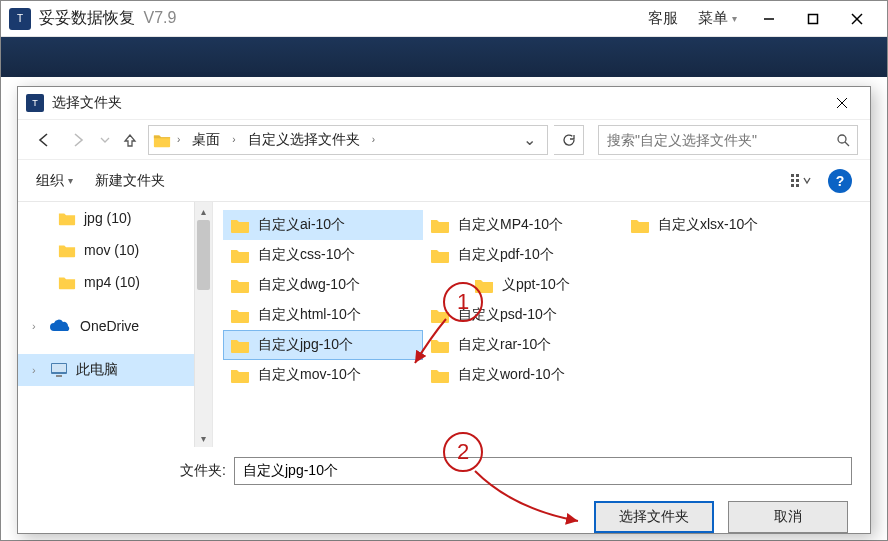  Describe the element at coordinates (444, 103) in the screenshot. I see `dialog-titlebar: T 选择文件夹` at that location.